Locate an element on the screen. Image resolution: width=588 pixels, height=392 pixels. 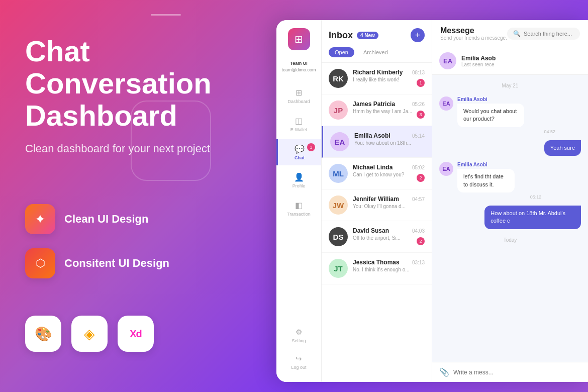
conversation-richard: RK Richard Kimberly I really like this w… is located at coordinates (377, 78).